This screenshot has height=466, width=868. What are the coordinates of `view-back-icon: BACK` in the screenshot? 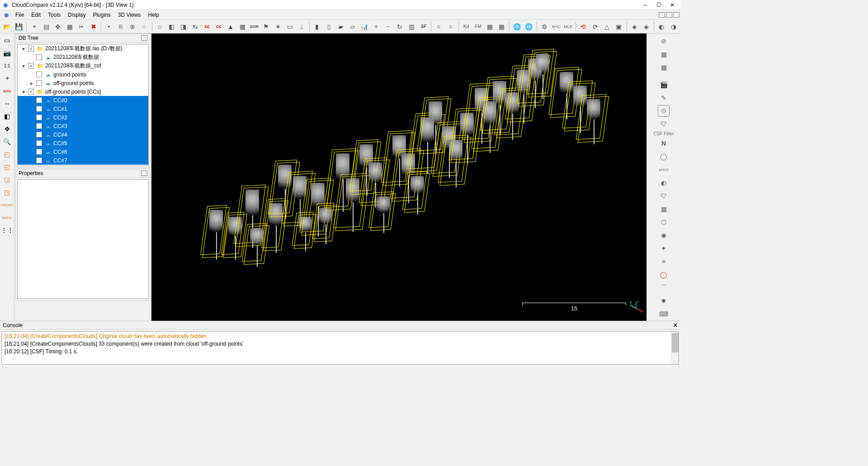 It's located at (7, 218).